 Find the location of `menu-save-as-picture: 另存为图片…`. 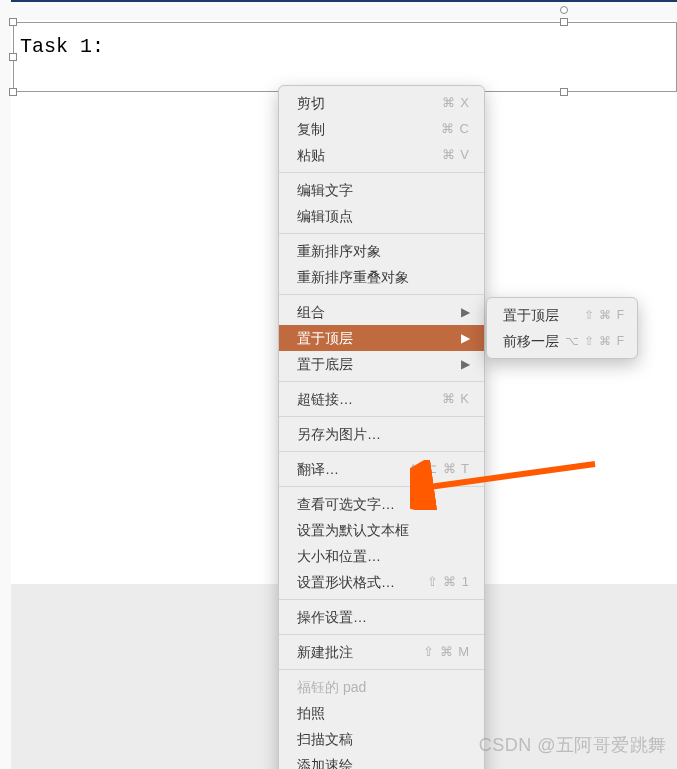

menu-save-as-picture: 另存为图片… is located at coordinates (382, 434).